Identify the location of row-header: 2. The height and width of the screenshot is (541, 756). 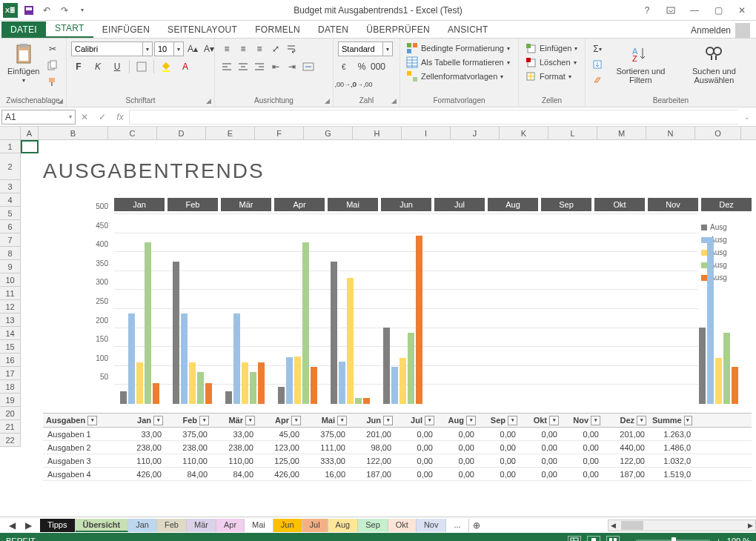
(10, 167).